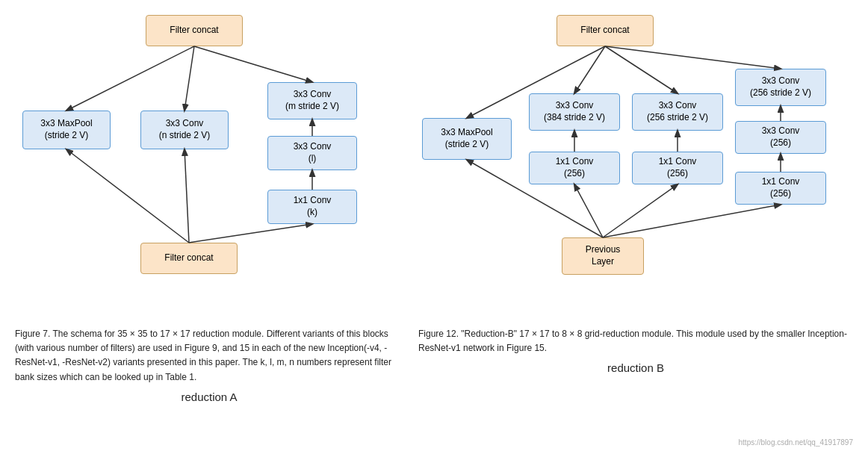 The height and width of the screenshot is (454, 868). Describe the element at coordinates (636, 367) in the screenshot. I see `right-section-title: reduction B` at that location.